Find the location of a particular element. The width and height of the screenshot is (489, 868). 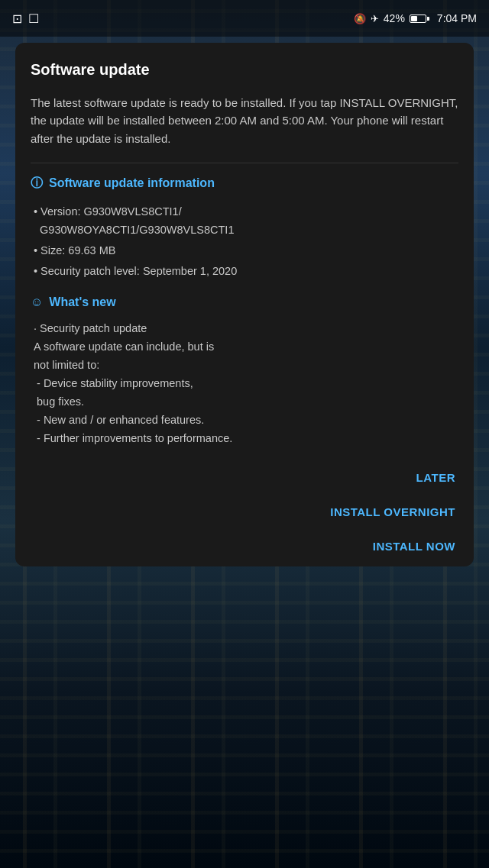

alarm-icon: ⊡ is located at coordinates (17, 18).